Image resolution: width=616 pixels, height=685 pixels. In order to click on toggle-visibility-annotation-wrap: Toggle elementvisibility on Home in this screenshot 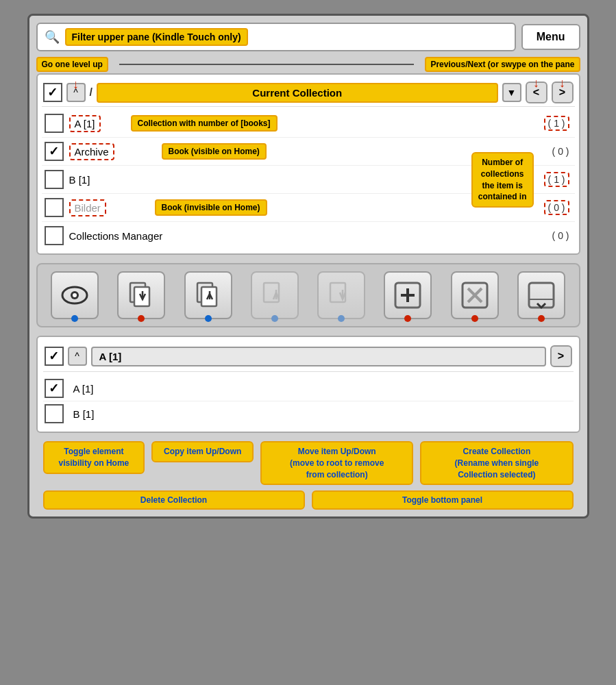, I will do `click(95, 463)`.